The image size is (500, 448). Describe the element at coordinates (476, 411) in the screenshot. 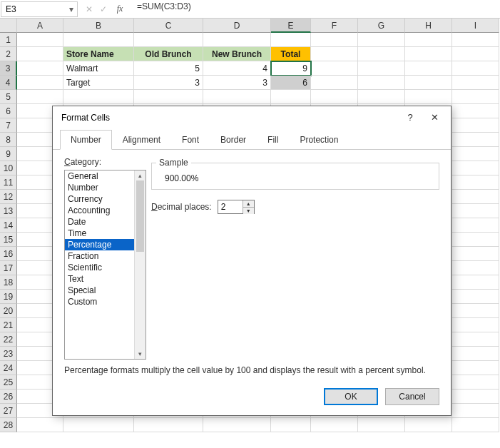

I see `cell-I27` at that location.